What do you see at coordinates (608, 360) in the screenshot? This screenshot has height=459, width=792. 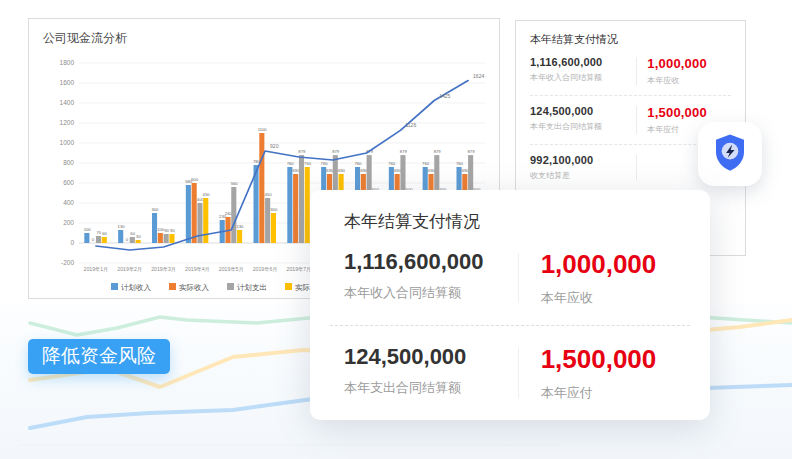 I see `popup-payable-value: 1,500,000` at bounding box center [608, 360].